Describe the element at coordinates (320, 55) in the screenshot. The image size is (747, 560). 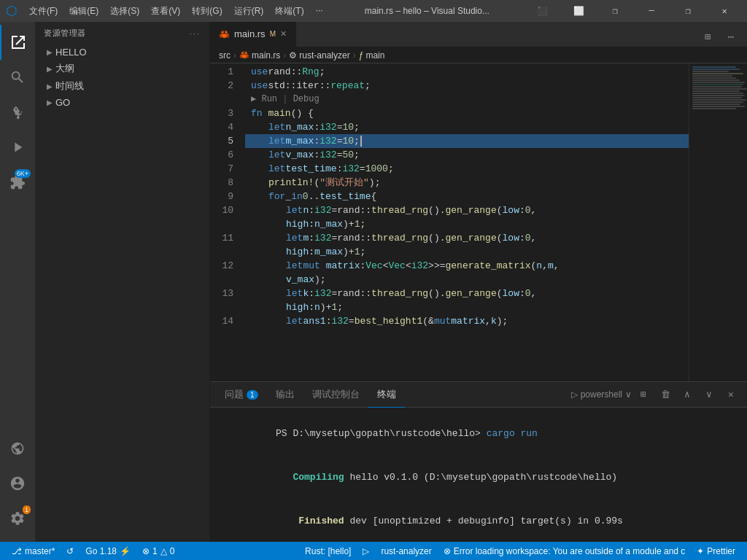
I see `breadcrumb-rust-analyzer: ⚙ rust-analyzer` at that location.